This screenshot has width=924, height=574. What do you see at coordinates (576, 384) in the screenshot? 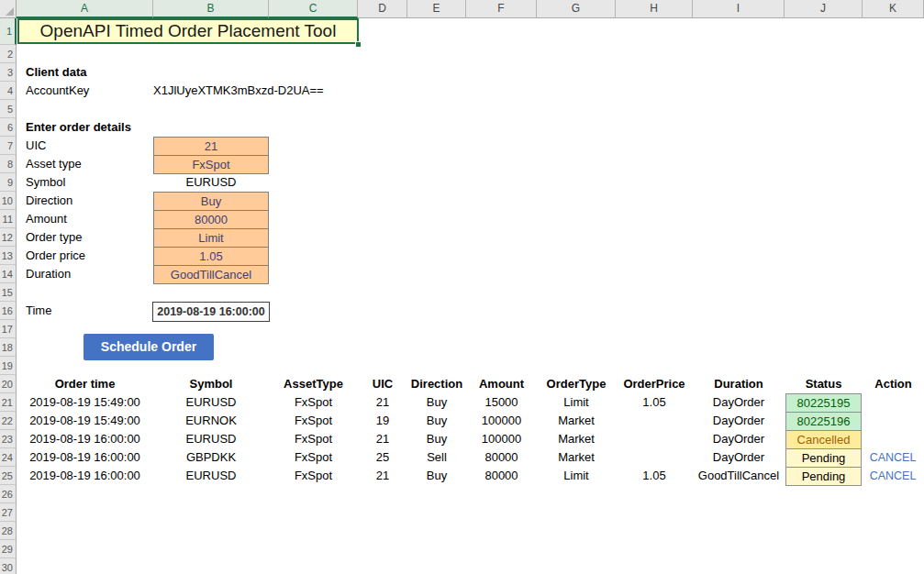
I see `orders-header-ordertype: OrderType` at bounding box center [576, 384].